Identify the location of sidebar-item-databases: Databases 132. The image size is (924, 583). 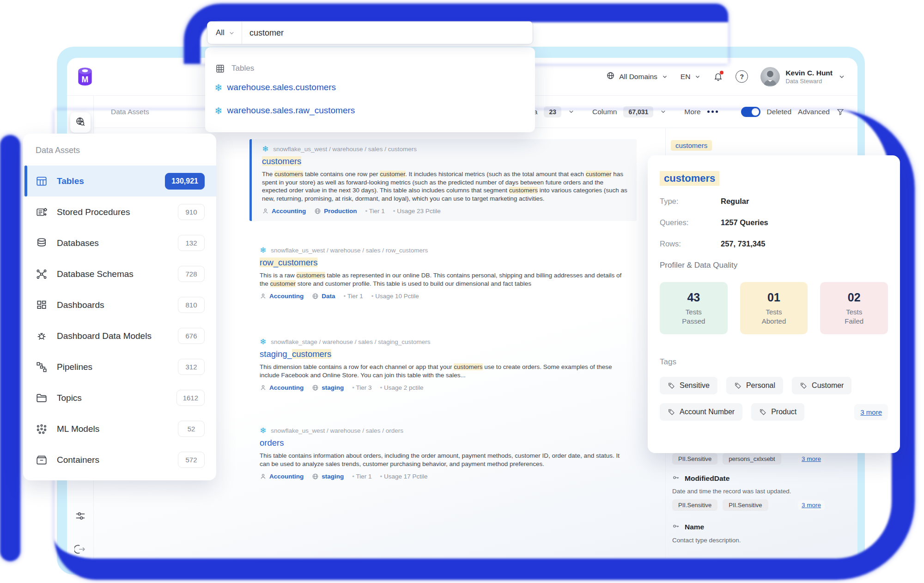
(120, 243).